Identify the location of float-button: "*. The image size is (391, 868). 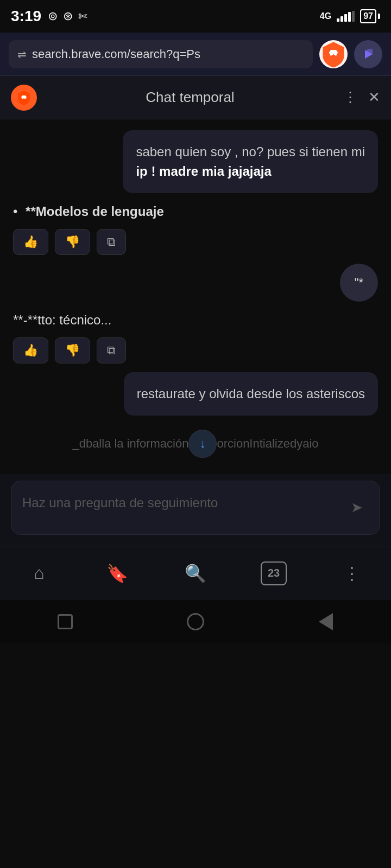
(359, 283).